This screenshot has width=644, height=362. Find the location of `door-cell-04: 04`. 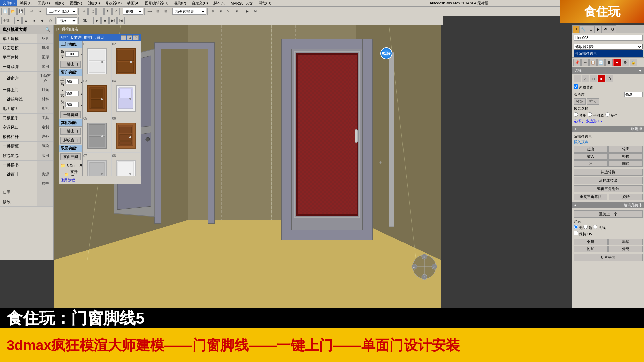

door-cell-04: 04 is located at coordinates (126, 97).